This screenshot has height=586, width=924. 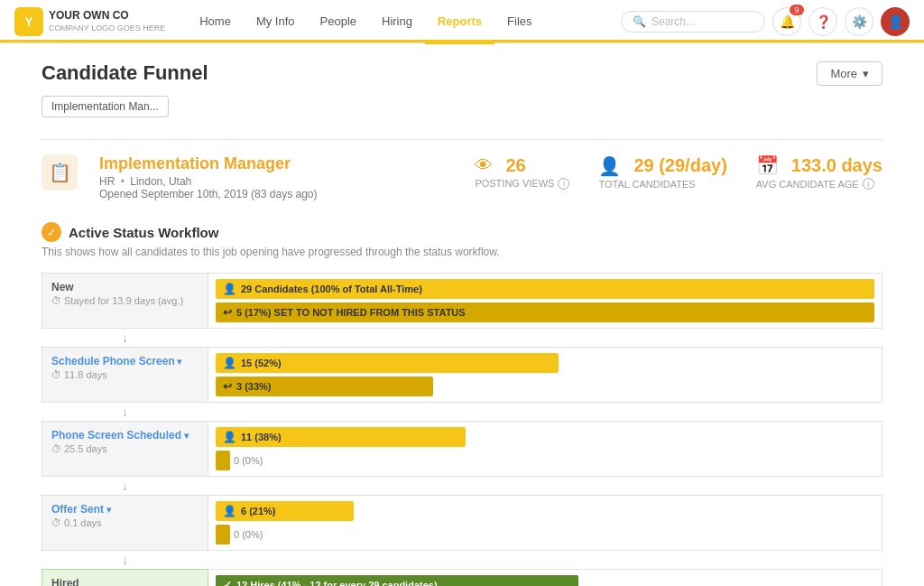 I want to click on settings-button: ⚙️, so click(x=859, y=22).